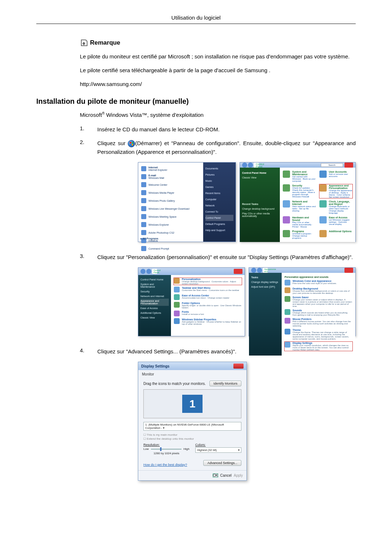 The image size is (392, 554). What do you see at coordinates (84, 43) in the screenshot?
I see `note-icon` at bounding box center [84, 43].